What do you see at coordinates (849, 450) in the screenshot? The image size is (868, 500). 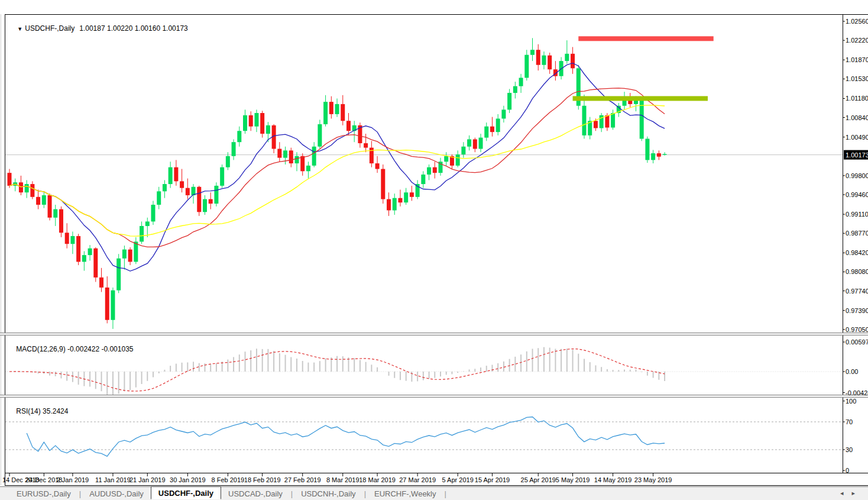 I see `svg-text: 30` at bounding box center [849, 450].